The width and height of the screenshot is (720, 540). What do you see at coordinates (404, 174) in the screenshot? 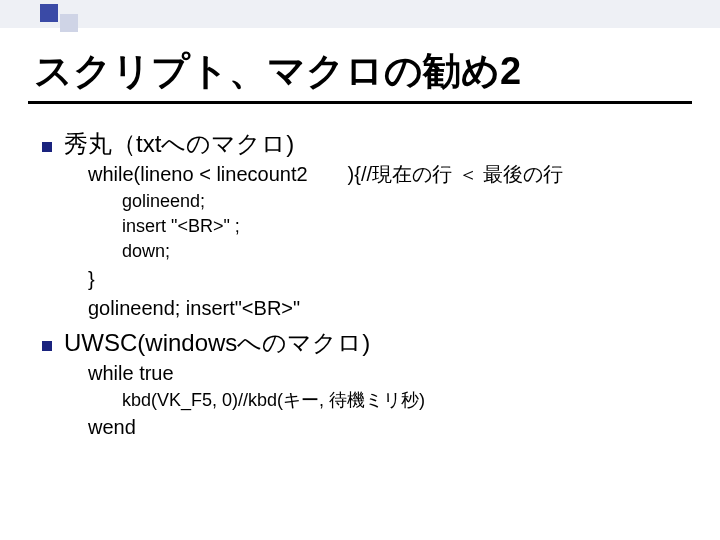
I see `code-line: while(lineno < linecount2 ){//現在の行 ＜ 最後の…` at bounding box center [404, 174].